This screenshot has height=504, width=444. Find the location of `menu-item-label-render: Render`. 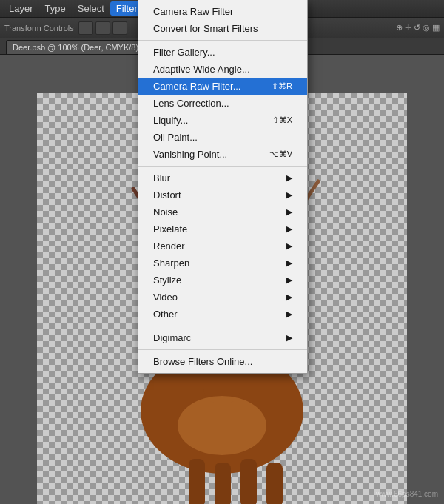

menu-item-label-render: Render is located at coordinates (169, 246).